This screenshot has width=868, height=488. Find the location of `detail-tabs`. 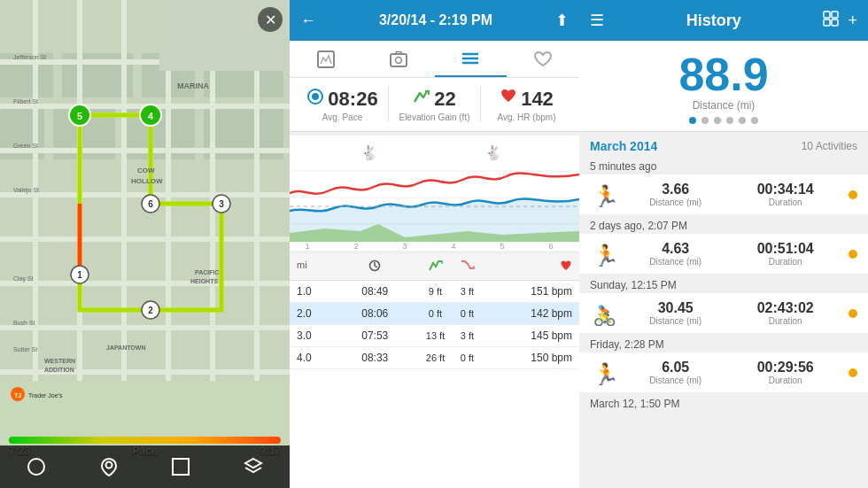

detail-tabs is located at coordinates (434, 59).